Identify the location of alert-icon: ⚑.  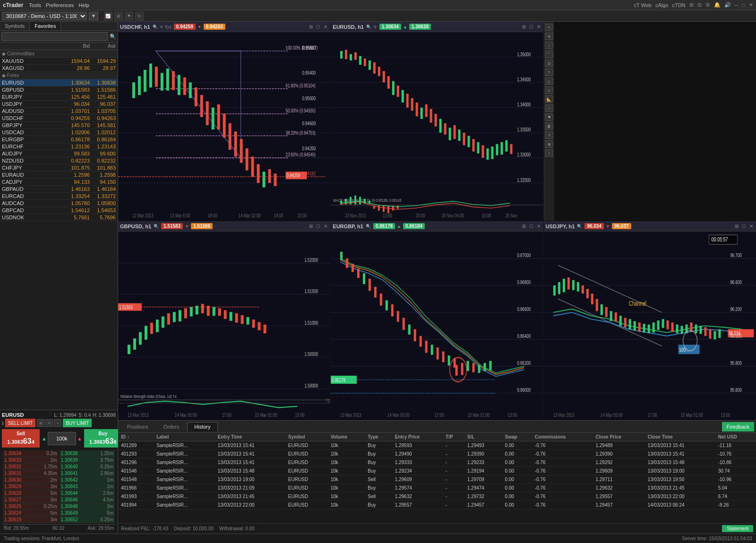
(129, 16).